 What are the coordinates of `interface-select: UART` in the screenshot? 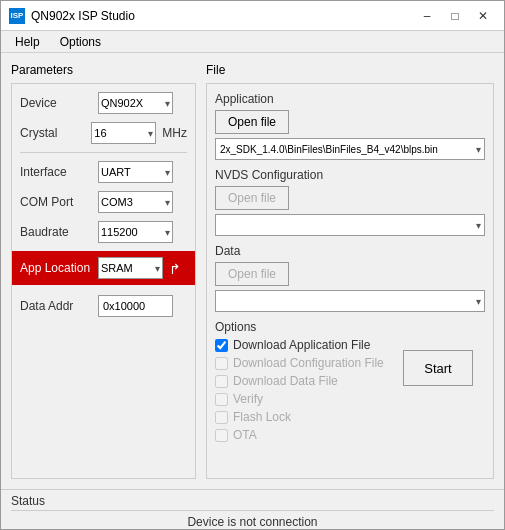 It's located at (136, 172).